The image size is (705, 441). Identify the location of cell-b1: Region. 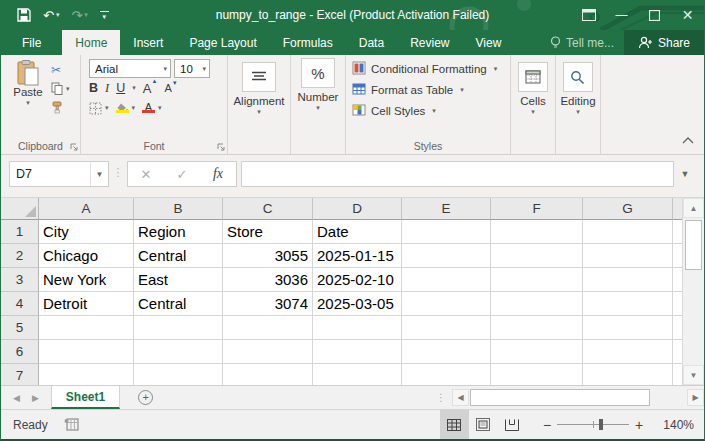
(178, 232).